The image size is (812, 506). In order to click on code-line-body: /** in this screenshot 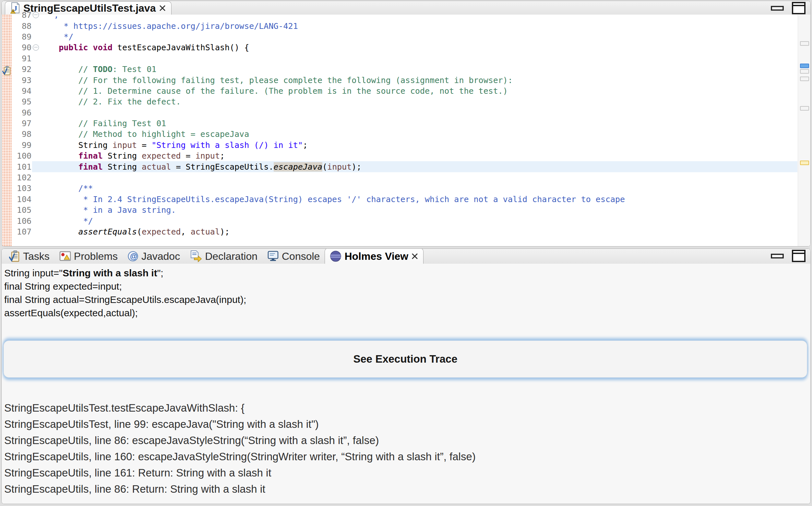, I will do `click(415, 188)`.